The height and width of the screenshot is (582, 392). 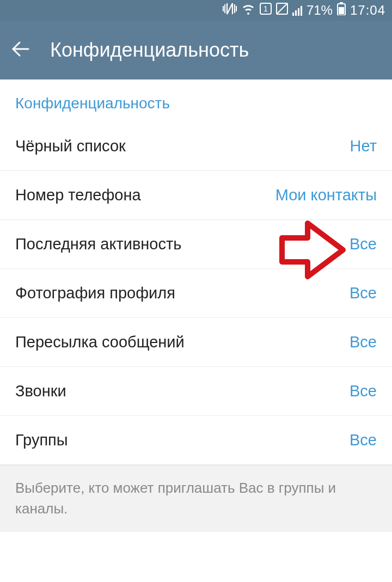 I want to click on row-label: Группы, so click(x=41, y=440).